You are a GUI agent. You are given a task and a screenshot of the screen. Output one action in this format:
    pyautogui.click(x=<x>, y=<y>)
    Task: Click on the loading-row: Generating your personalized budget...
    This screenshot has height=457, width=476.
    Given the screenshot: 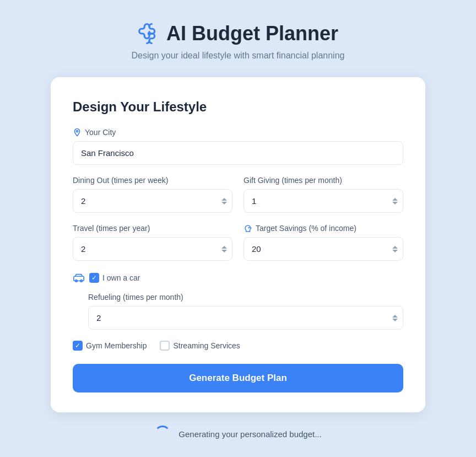 What is the action you would take?
    pyautogui.click(x=238, y=434)
    